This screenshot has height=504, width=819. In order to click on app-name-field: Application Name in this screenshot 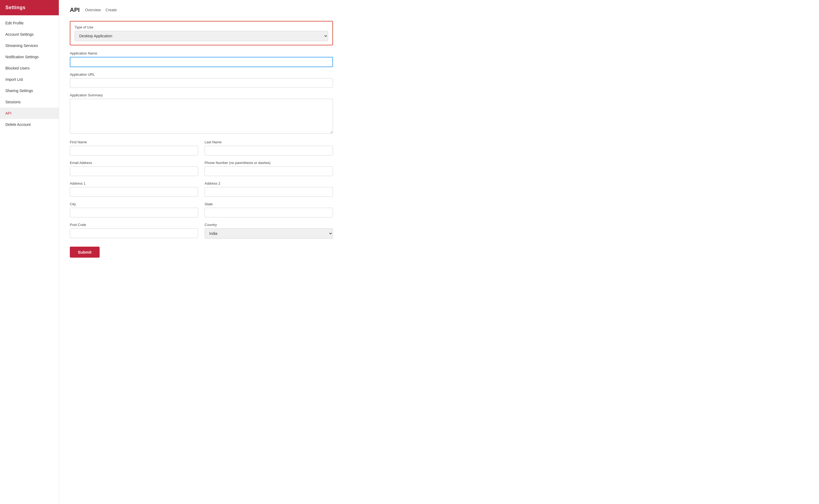, I will do `click(201, 59)`.